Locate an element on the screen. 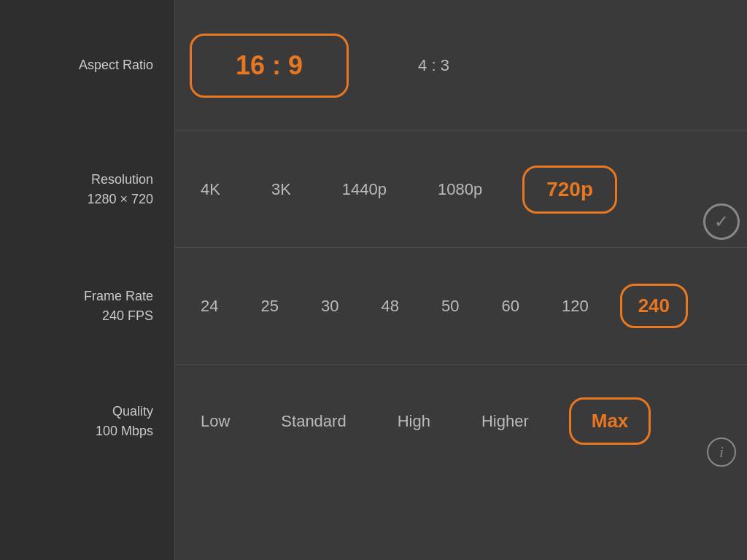 This screenshot has width=747, height=560. quality-standard: Standard is located at coordinates (314, 421).